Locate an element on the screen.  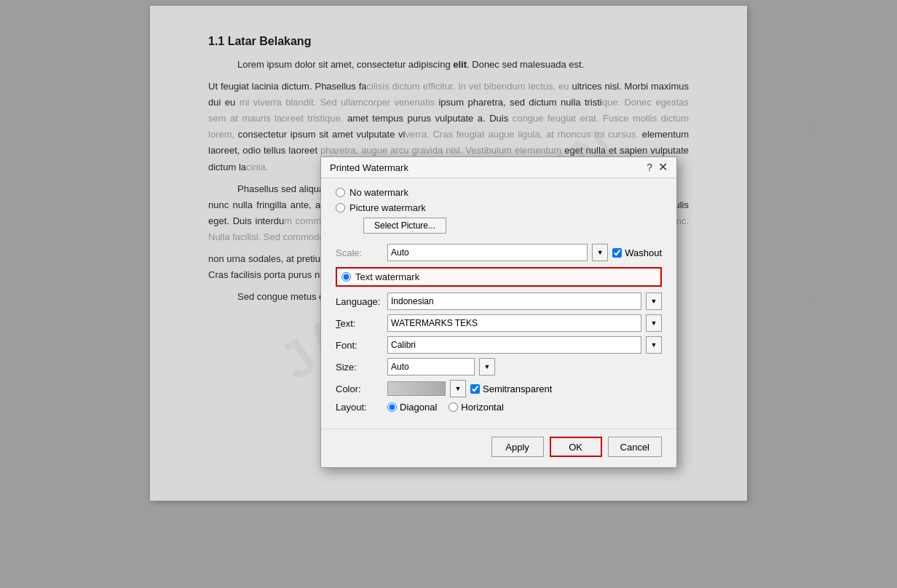
size-control: ▼ is located at coordinates (524, 367).